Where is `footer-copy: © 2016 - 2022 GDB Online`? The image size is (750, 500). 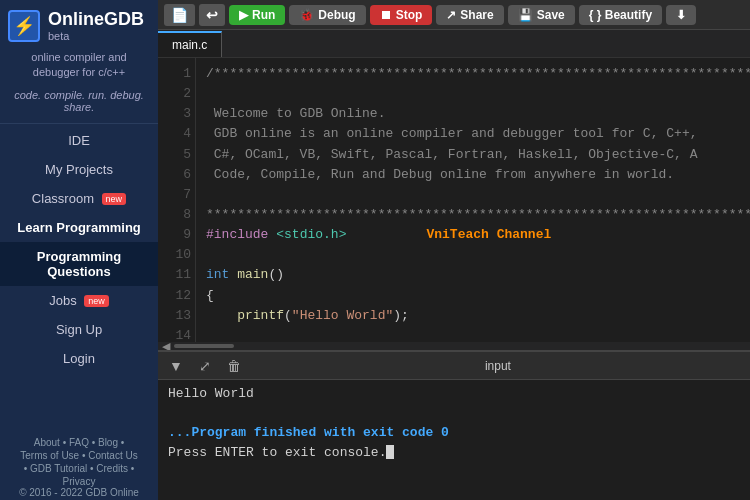 footer-copy: © 2016 - 2022 GDB Online is located at coordinates (79, 492).